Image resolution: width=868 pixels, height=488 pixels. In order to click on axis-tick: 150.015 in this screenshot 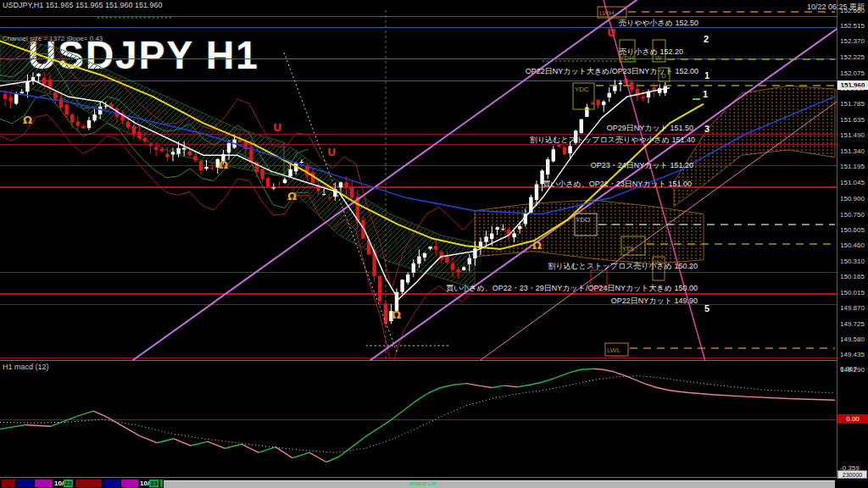, I will do `click(853, 293)`.